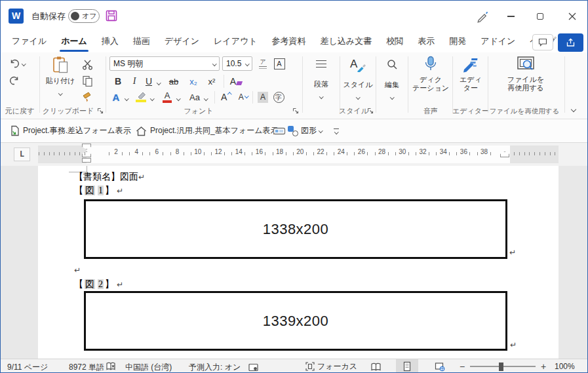 Image resolution: width=588 pixels, height=373 pixels. I want to click on char-shading-button: A, so click(263, 97).